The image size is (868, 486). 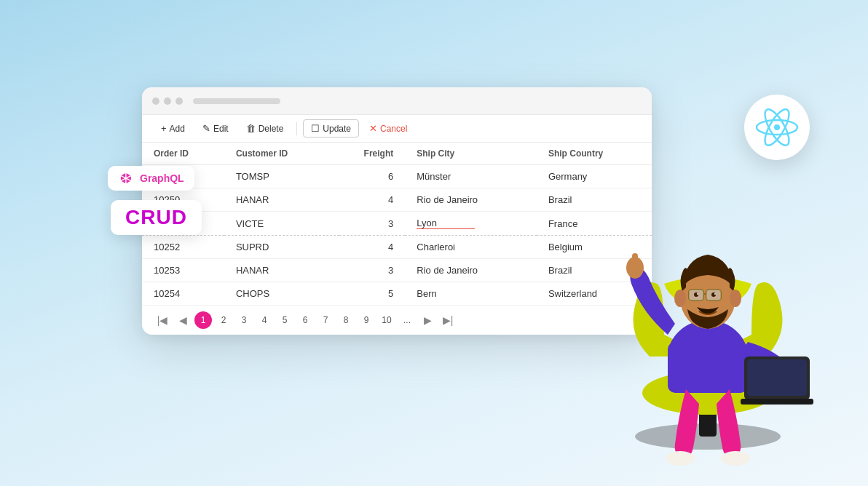 What do you see at coordinates (393, 129) in the screenshot?
I see `cancel-label: Cancel` at bounding box center [393, 129].